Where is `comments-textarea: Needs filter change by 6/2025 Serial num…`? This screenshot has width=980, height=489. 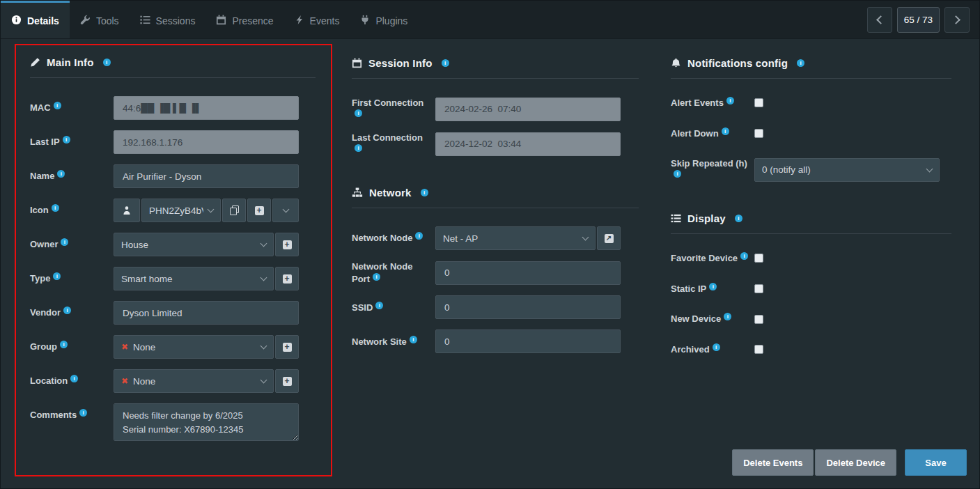
comments-textarea: Needs filter change by 6/2025 Serial num… is located at coordinates (206, 422).